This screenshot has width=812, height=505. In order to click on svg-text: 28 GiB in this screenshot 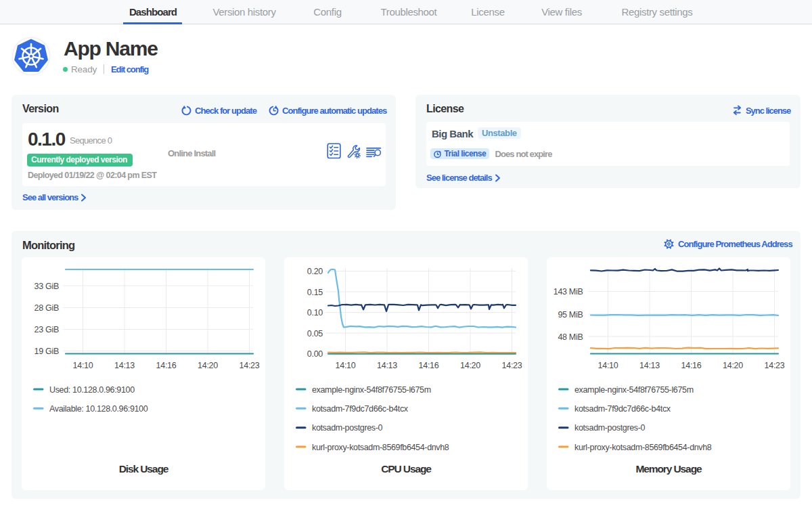, I will do `click(47, 308)`.